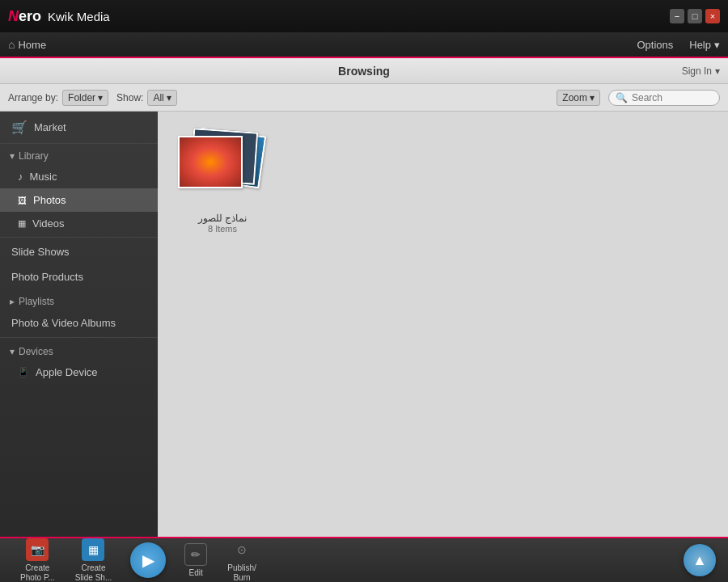  What do you see at coordinates (242, 550) in the screenshot?
I see `publish-icon: ⊙` at bounding box center [242, 550].